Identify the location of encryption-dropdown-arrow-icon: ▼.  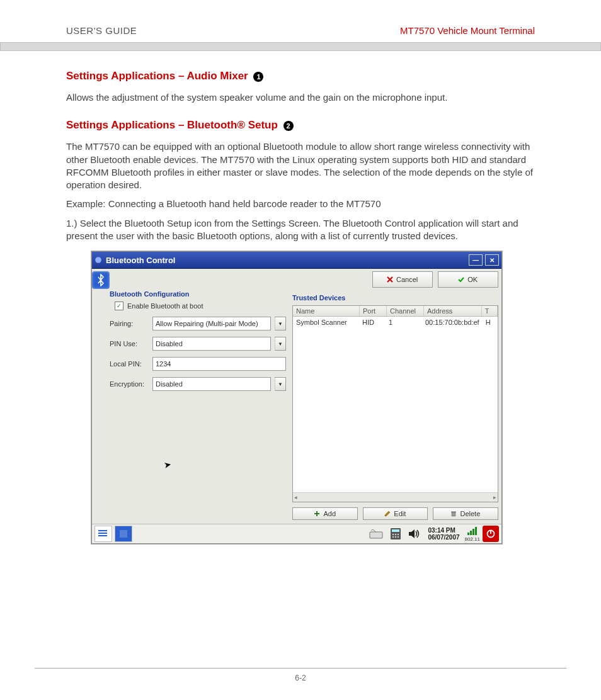
(280, 384).